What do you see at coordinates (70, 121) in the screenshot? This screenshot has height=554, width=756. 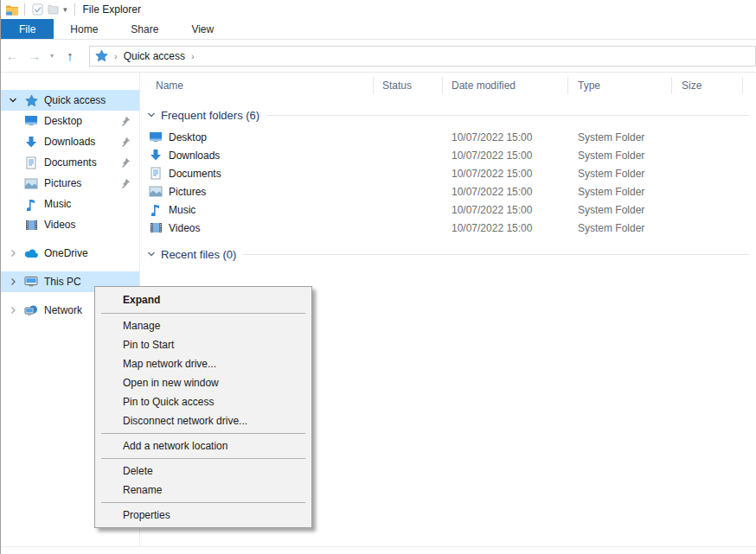 I see `sidebar-item-desktop: Desktop` at bounding box center [70, 121].